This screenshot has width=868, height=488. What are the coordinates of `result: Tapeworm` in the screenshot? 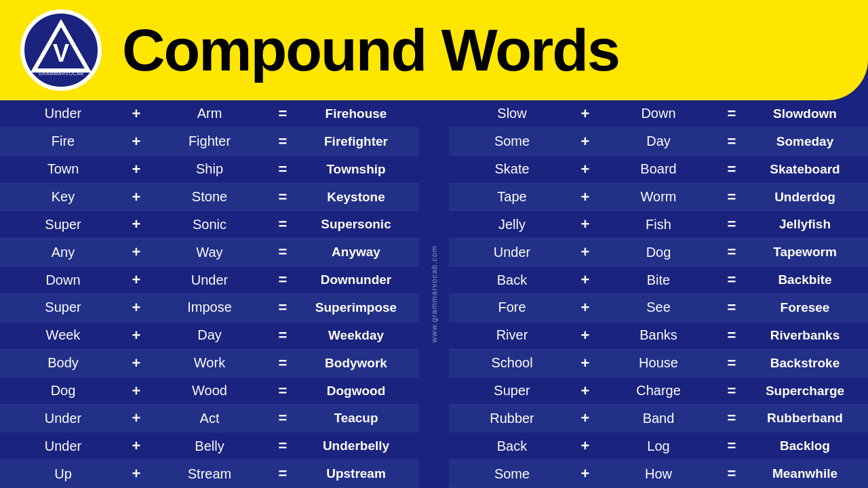 It's located at (805, 252).